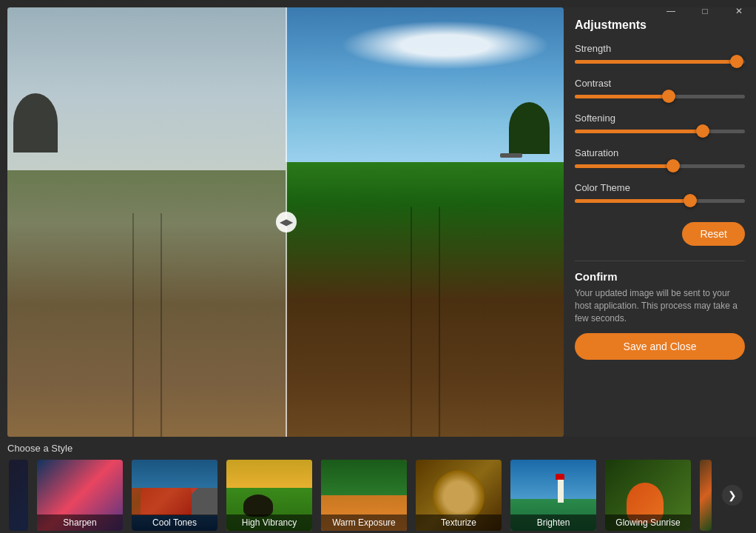 The width and height of the screenshot is (756, 533). Describe the element at coordinates (655, 62) in the screenshot. I see `strength-fill` at that location.